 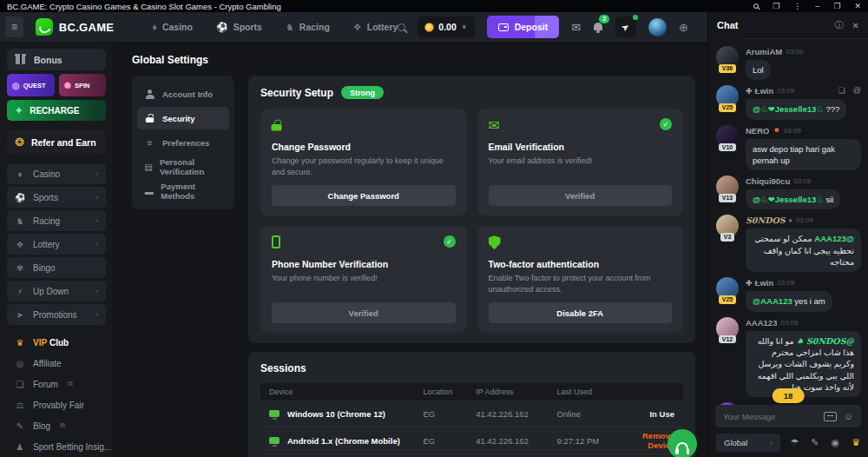 What do you see at coordinates (56, 197) in the screenshot?
I see `sidebar-item-sports: ⚽ Sports ›` at bounding box center [56, 197].